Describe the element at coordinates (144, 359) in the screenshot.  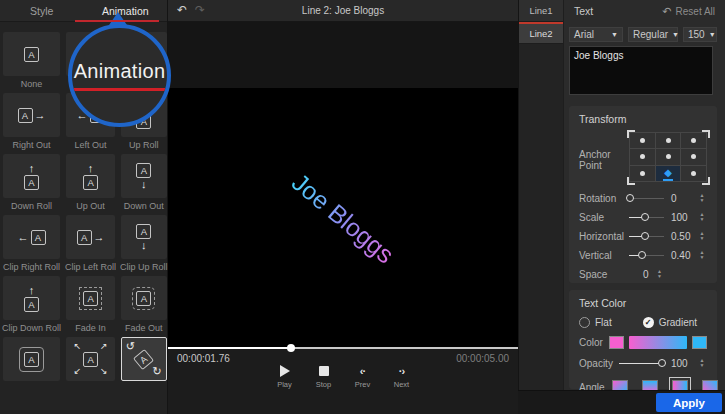
I see `animation-preset-item-17: ↺A↻` at that location.